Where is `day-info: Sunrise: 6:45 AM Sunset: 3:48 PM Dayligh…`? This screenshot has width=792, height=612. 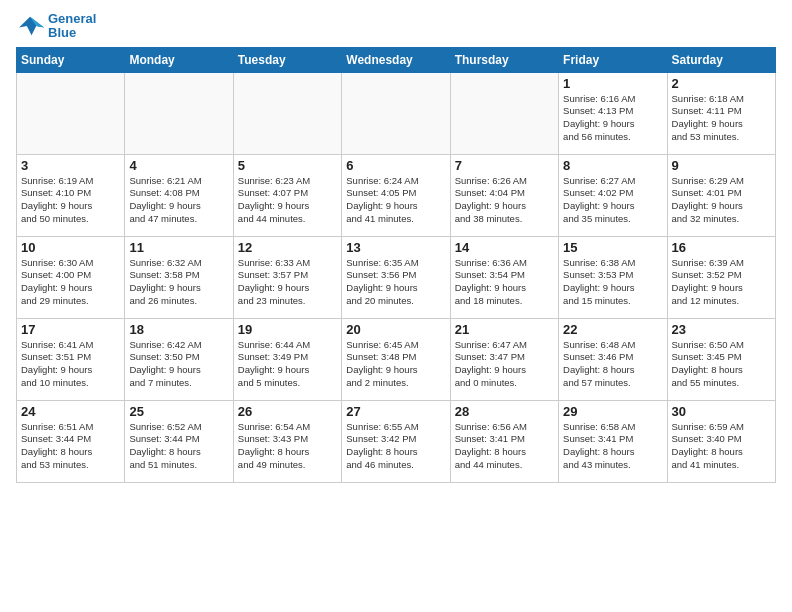
day-info: Sunrise: 6:45 AM Sunset: 3:48 PM Dayligh… is located at coordinates (396, 364).